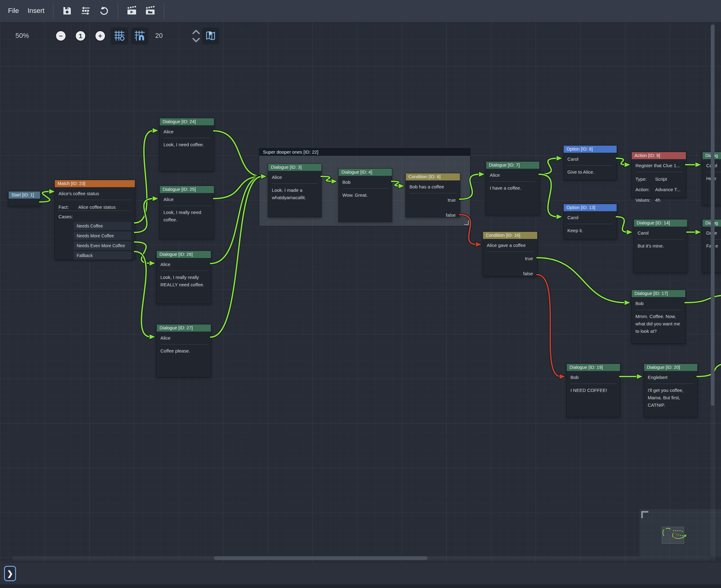 The width and height of the screenshot is (721, 588). Describe the element at coordinates (36, 11) in the screenshot. I see `menu-insert: Insert` at that location.